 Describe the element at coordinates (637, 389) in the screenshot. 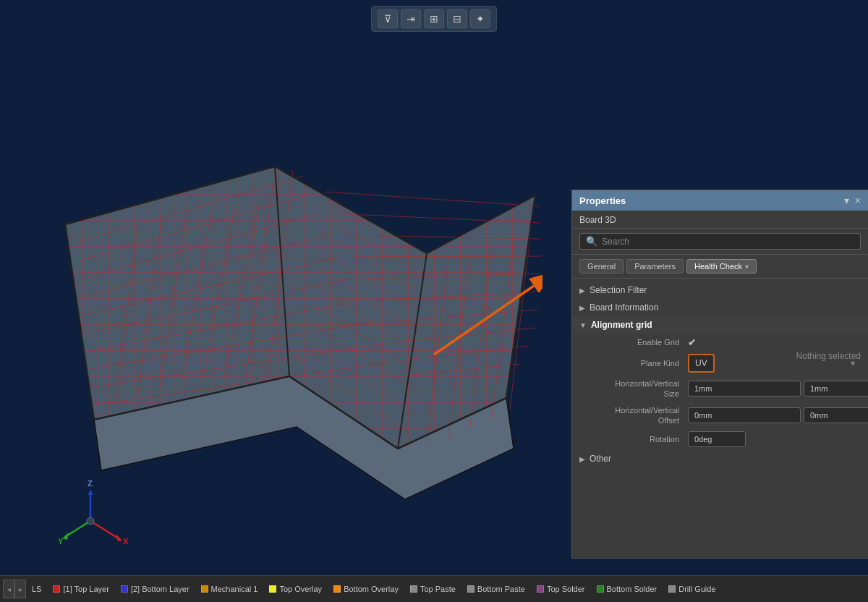

I see `hz-vt-size-label: Horizontal/VerticalSize` at that location.